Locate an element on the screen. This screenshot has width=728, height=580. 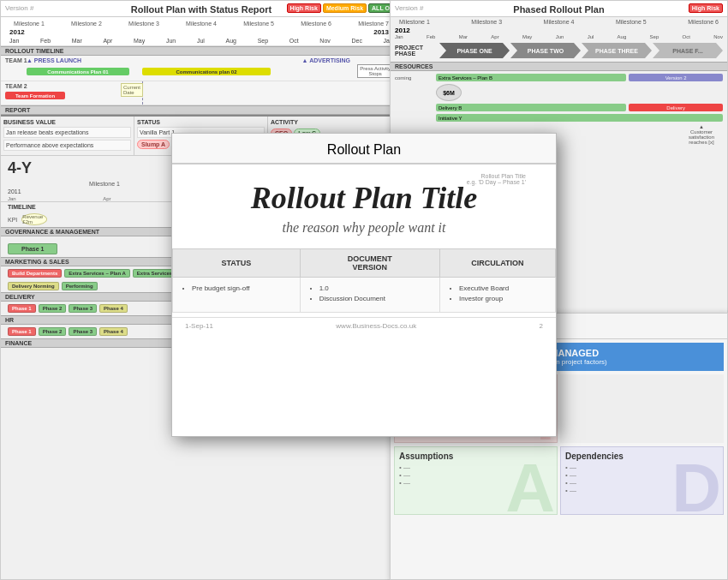
modal-table: STATUS DOCUMENTVERSION CIRCULATION Pre b… is located at coordinates (364, 281).